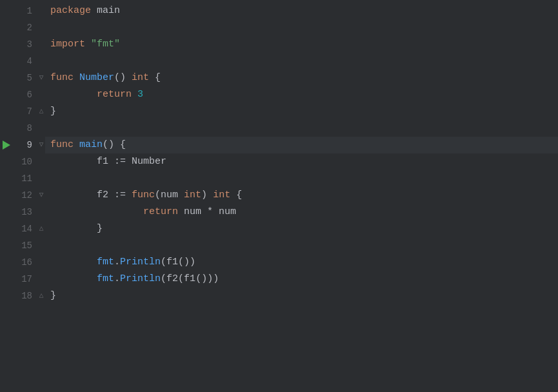  What do you see at coordinates (25, 78) in the screenshot?
I see `line-number-5: 5` at bounding box center [25, 78].